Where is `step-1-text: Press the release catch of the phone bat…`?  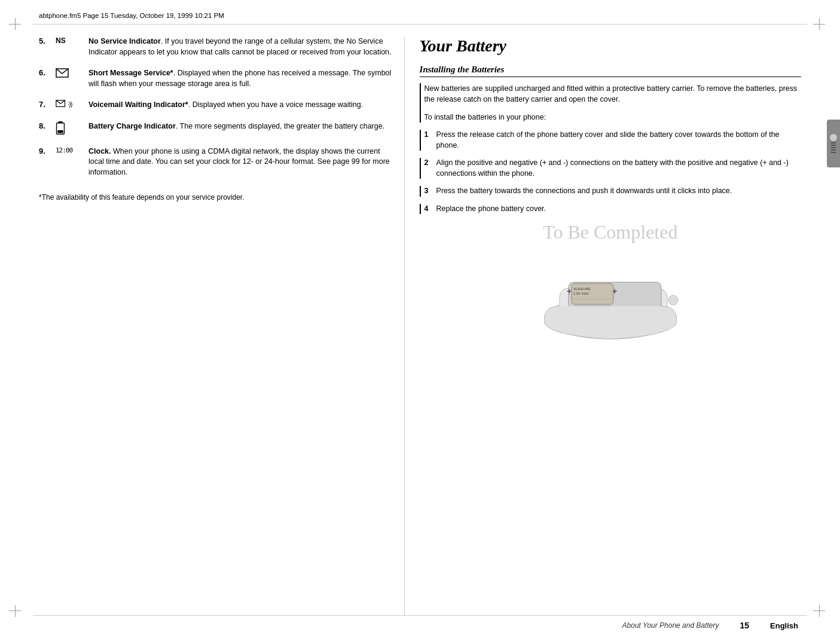
step-1-text: Press the release catch of the phone bat… is located at coordinates (619, 140).